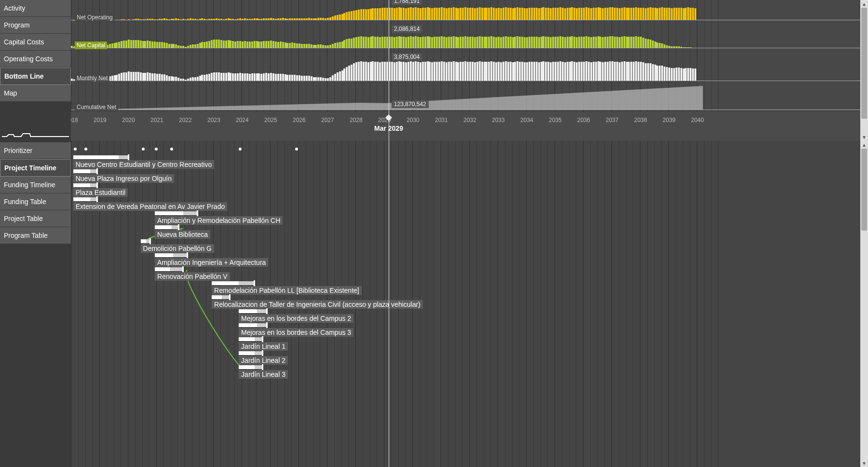 This screenshot has width=868, height=467. Describe the element at coordinates (470, 120) in the screenshot. I see `year-label-2032: 2032` at that location.